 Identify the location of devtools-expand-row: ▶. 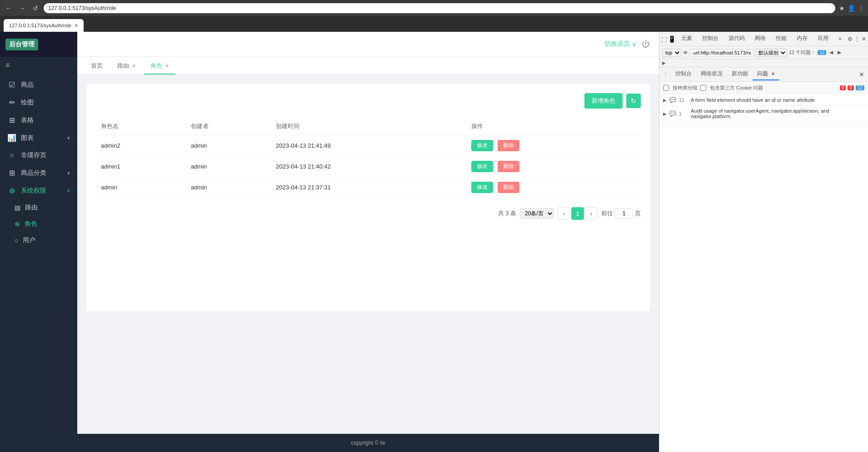
(763, 63).